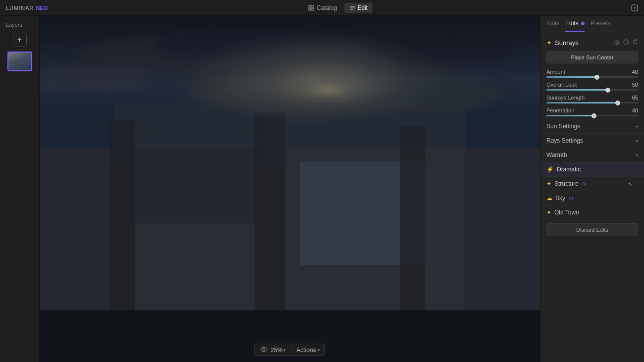 The height and width of the screenshot is (362, 644). What do you see at coordinates (264, 350) in the screenshot?
I see `visibility-icon` at bounding box center [264, 350].